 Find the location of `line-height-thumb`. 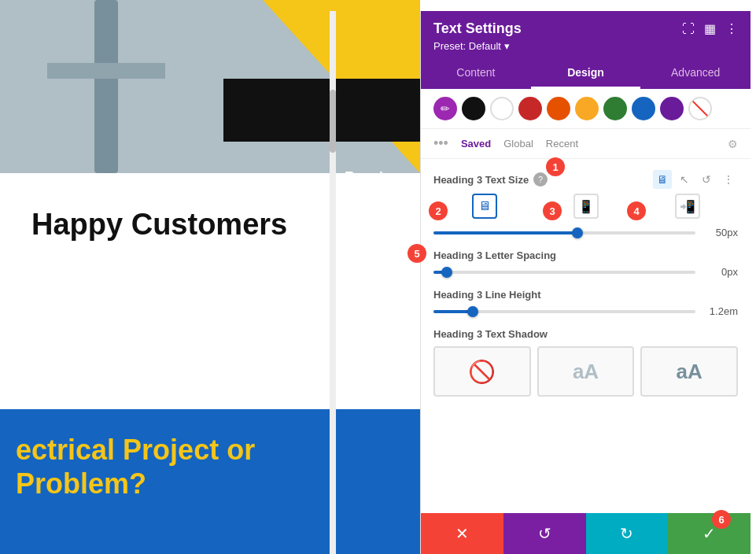

line-height-thumb is located at coordinates (473, 312).